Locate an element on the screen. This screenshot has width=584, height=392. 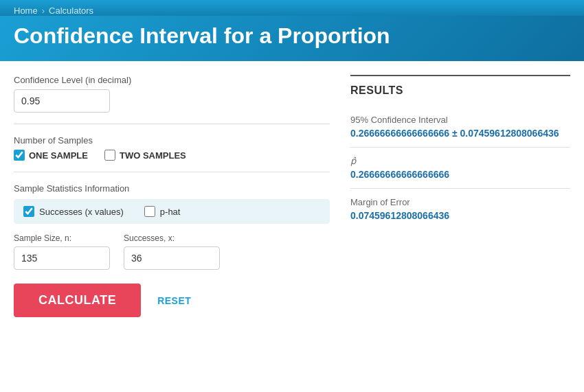
confidence-level-input is located at coordinates (62, 101).